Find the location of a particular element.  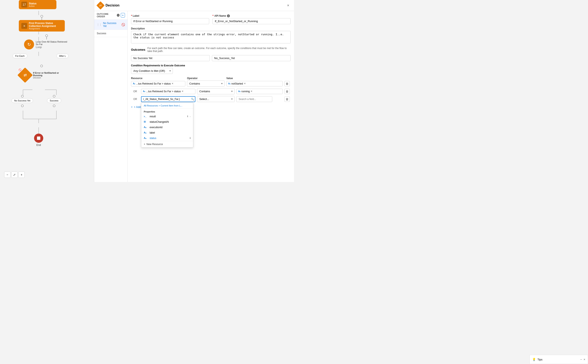

no-success-outcome: No Success Yet is located at coordinates (22, 101).